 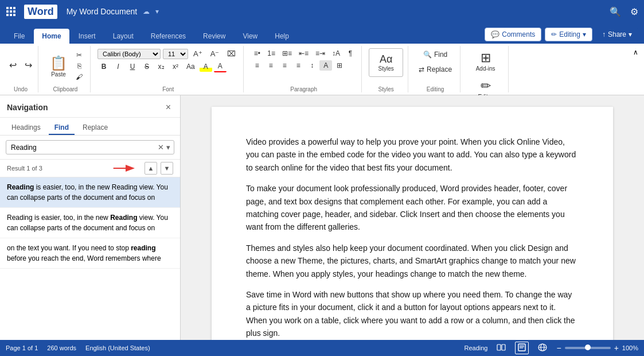 I want to click on undo-button: ↩, so click(x=13, y=65).